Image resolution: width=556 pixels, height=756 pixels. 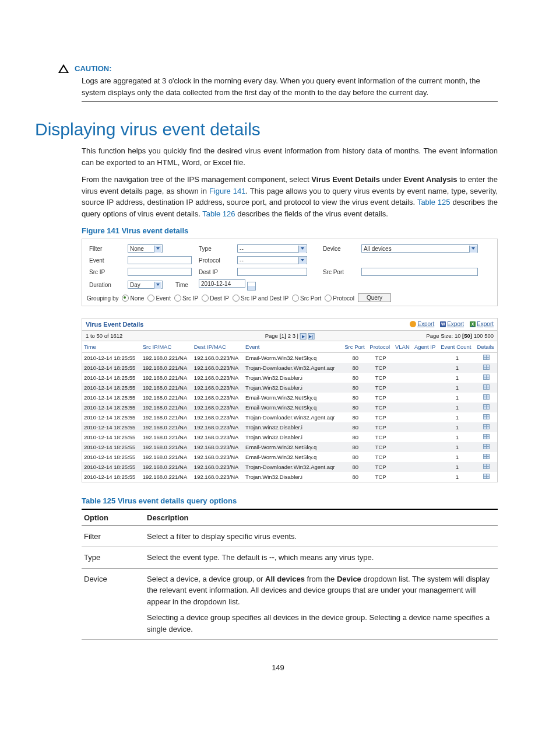 What do you see at coordinates (290, 86) in the screenshot?
I see `caution-text: Logs are aggregated at 3 o'clock in the …` at bounding box center [290, 86].